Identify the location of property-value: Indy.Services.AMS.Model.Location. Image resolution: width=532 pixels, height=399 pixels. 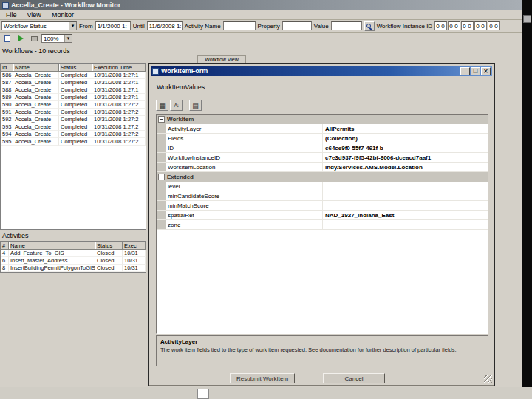
(405, 167).